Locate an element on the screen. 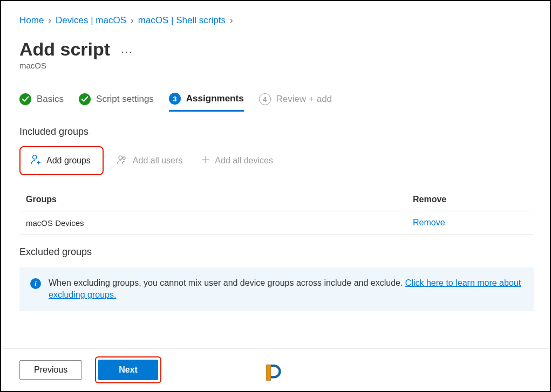 The image size is (551, 392). excluded-groups-heading: Excluded groups is located at coordinates (276, 252).